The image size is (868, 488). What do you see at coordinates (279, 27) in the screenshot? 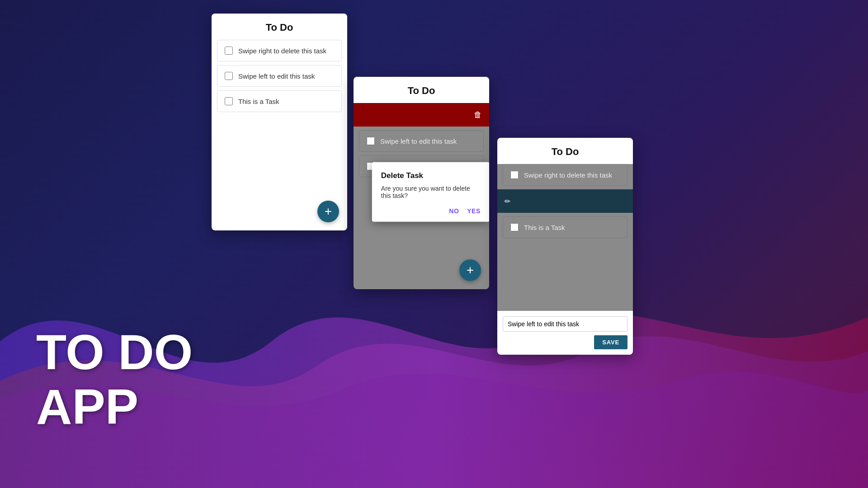
I see `panel-1-header: To Do` at bounding box center [279, 27].